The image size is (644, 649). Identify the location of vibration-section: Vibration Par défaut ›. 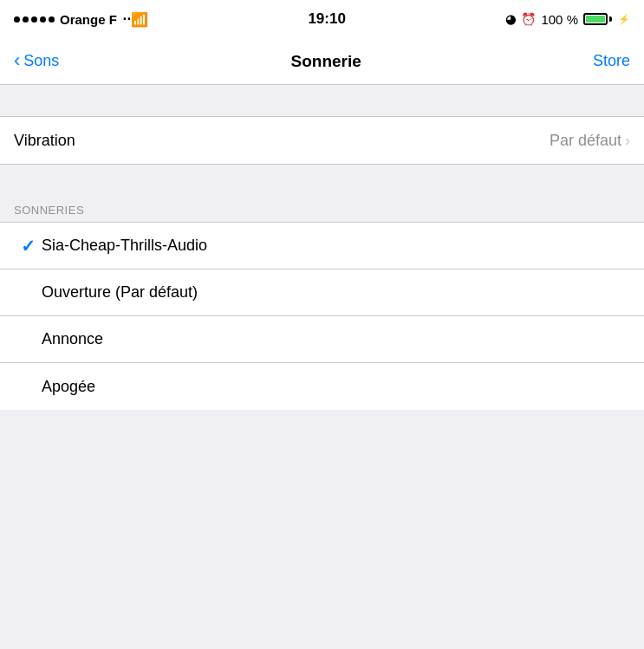
(322, 140).